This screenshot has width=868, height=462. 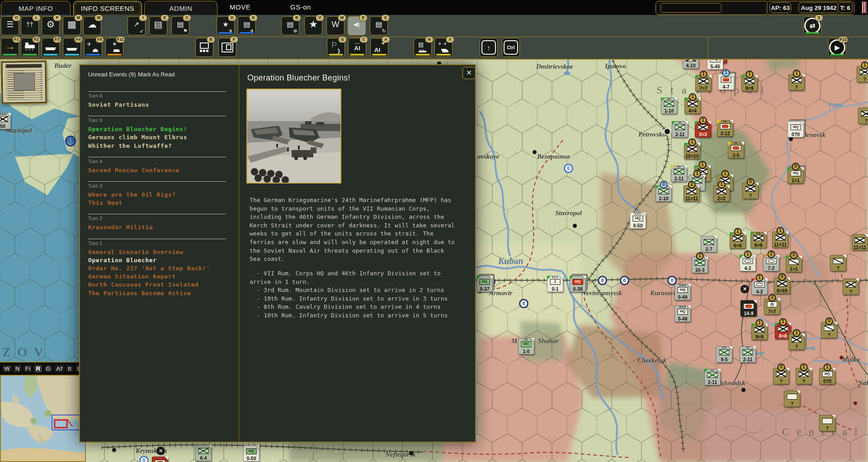 I want to click on unit-counter: 11=11, so click(x=860, y=242).